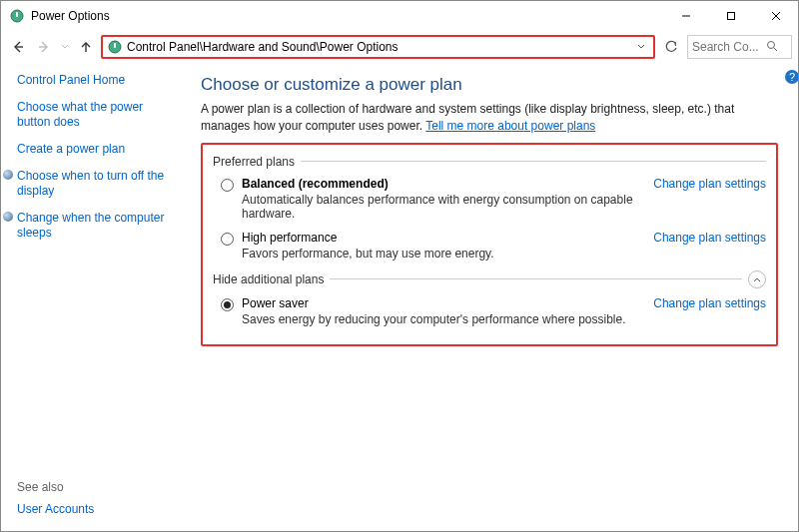 This screenshot has width=799, height=532. What do you see at coordinates (442, 199) in the screenshot?
I see `plan-body: Balanced (recommended) Automatically bal…` at bounding box center [442, 199].